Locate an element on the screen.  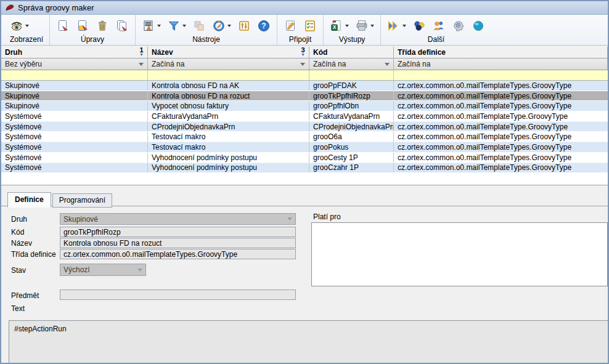
filter-input-nazev is located at coordinates (229, 75).